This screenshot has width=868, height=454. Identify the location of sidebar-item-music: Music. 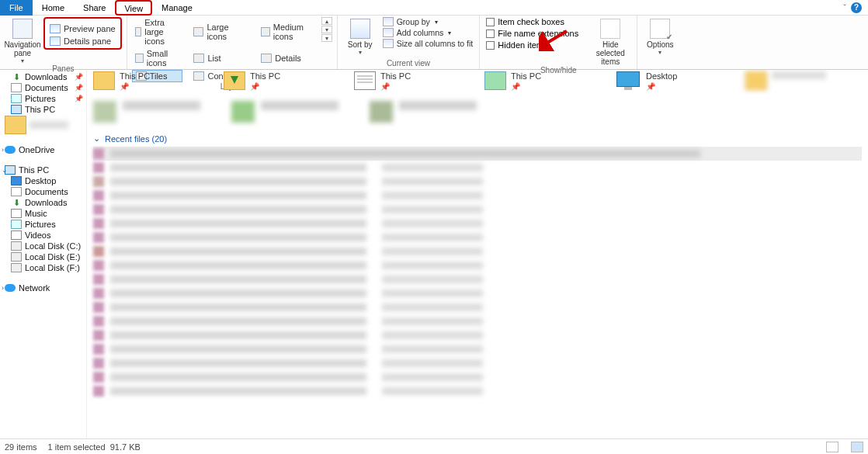
(43, 213).